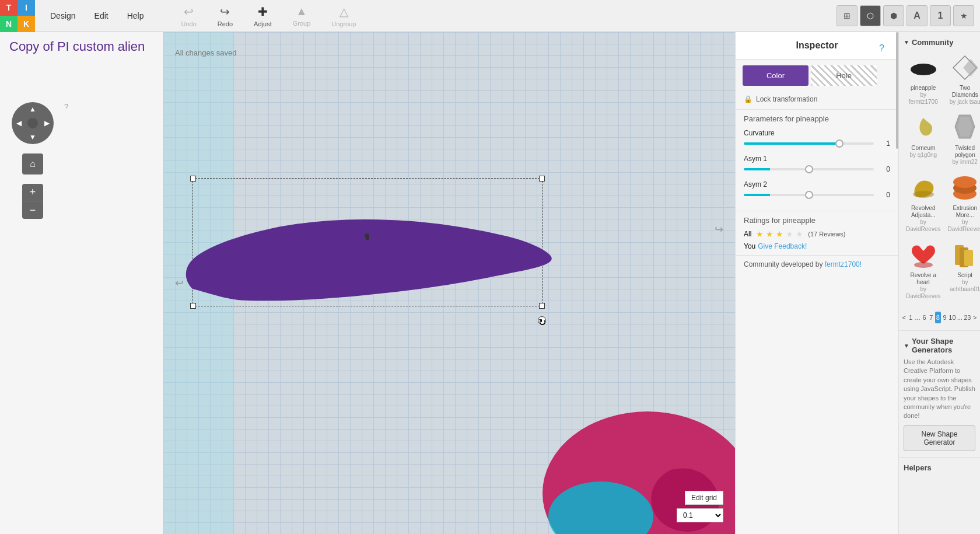  Describe the element at coordinates (917, 16) in the screenshot. I see `view-a-icon: A` at that location.